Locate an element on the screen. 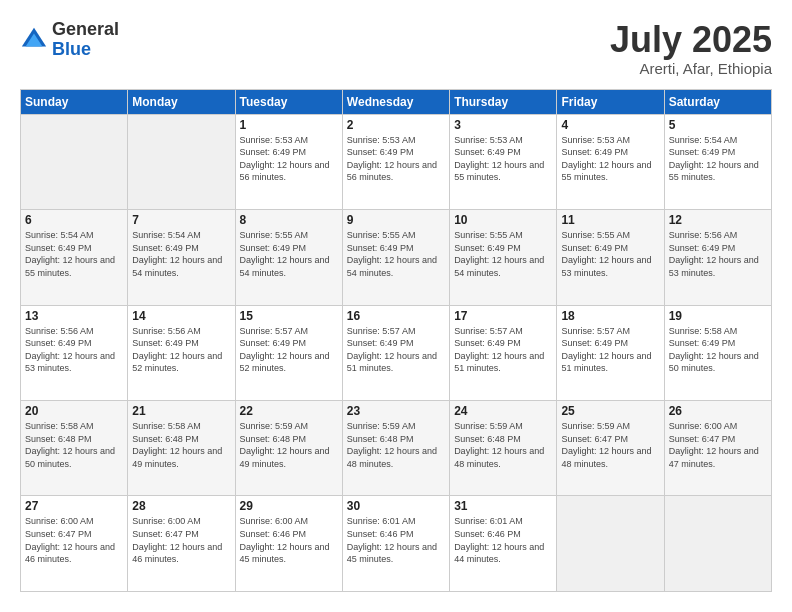 This screenshot has width=792, height=612. weekday-header-cell: Saturday is located at coordinates (718, 102).